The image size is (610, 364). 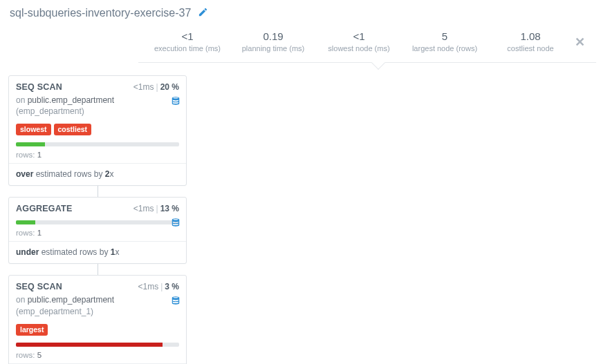 What do you see at coordinates (98, 285) in the screenshot?
I see `node-header: SEQ SCAN <1ms|3 %` at bounding box center [98, 285].